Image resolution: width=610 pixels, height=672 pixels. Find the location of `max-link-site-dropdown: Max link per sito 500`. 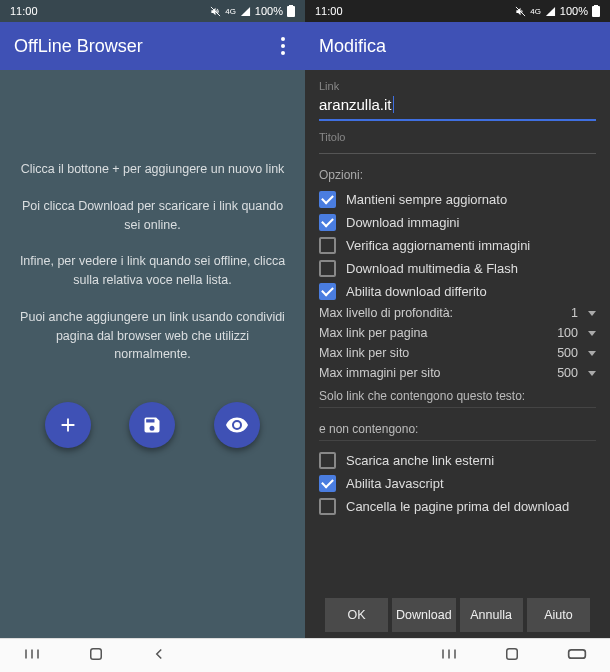

max-link-site-dropdown: Max link per sito 500 is located at coordinates (458, 353).